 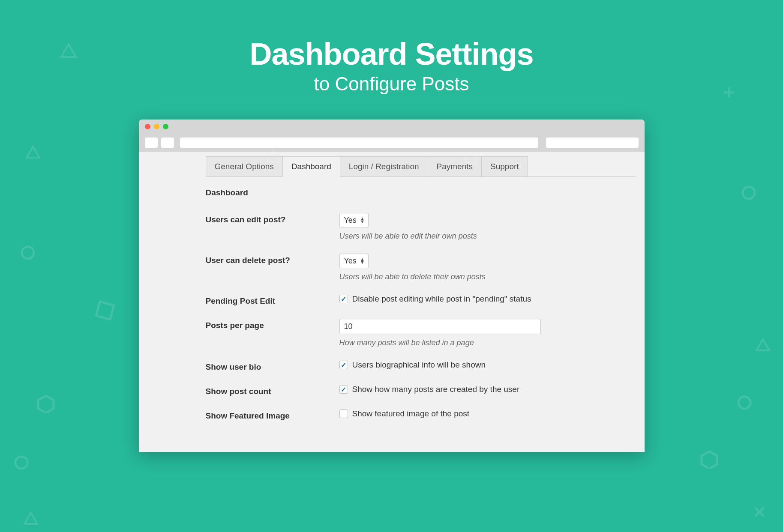 I want to click on tab-general-options: General Options, so click(x=244, y=167).